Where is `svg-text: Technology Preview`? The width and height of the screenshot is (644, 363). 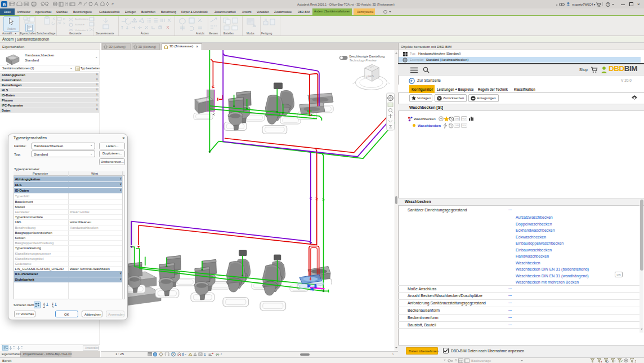 svg-text: Technology Preview is located at coordinates (364, 60).